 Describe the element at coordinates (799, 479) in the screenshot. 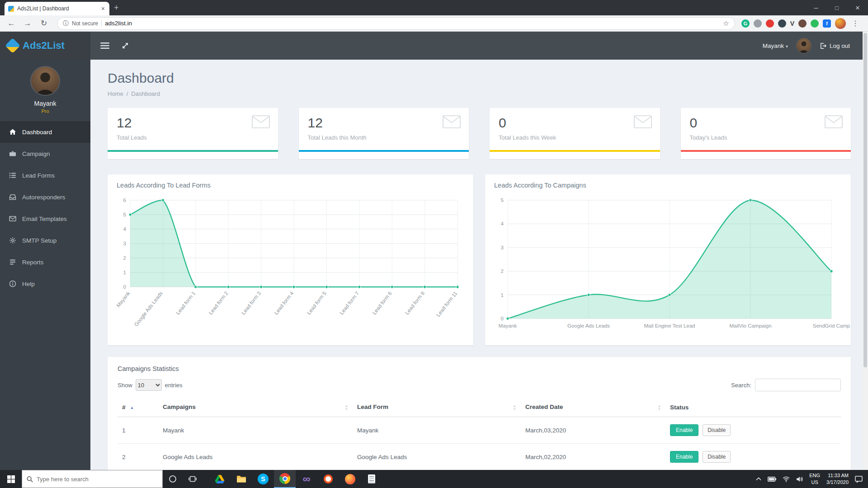

I see `volume-icon` at that location.